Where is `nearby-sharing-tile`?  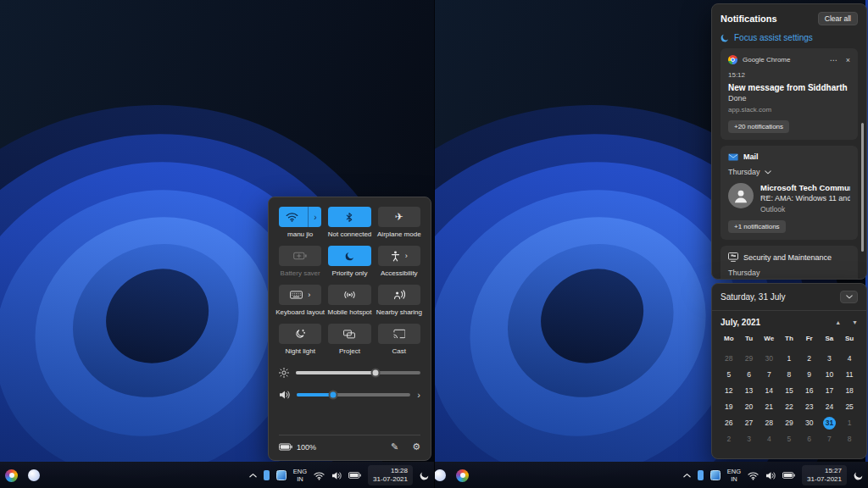
nearby-sharing-tile is located at coordinates (399, 295).